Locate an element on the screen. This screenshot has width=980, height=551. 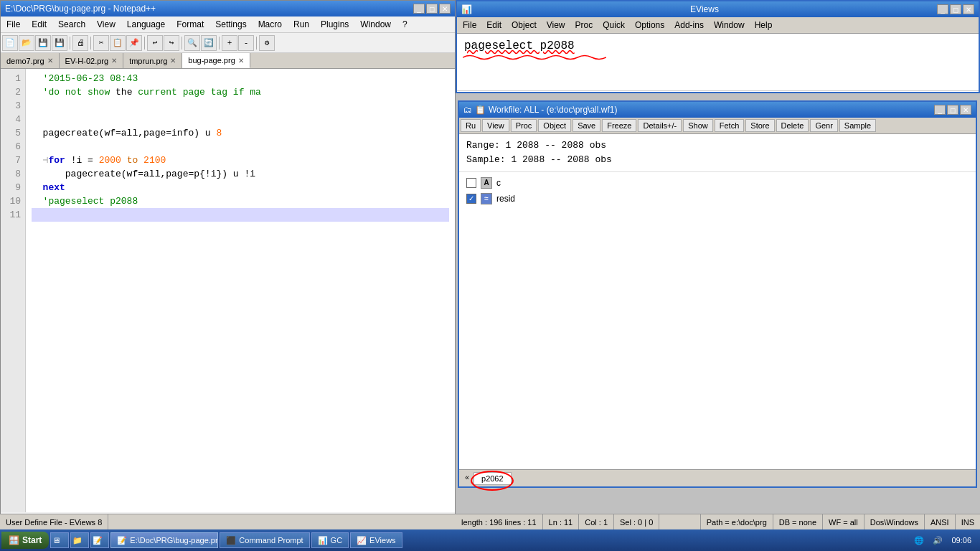
copy-btn: 📋 is located at coordinates (118, 43).